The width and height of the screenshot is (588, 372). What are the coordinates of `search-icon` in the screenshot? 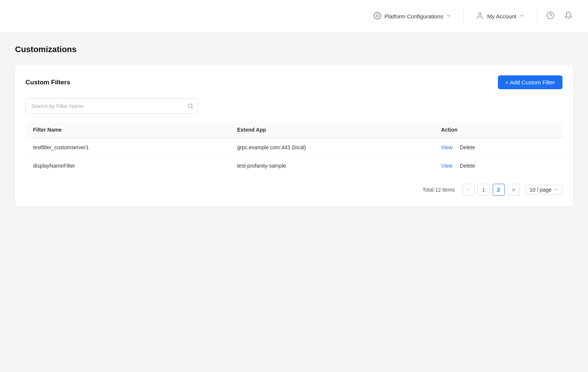 It's located at (190, 106).